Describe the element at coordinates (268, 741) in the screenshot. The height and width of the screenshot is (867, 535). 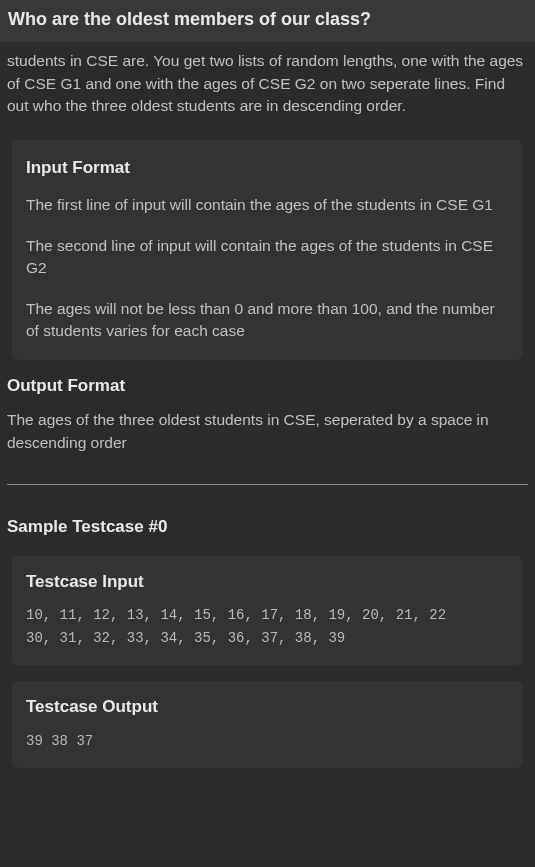
I see `testcase-output-code: 39 38 37` at that location.